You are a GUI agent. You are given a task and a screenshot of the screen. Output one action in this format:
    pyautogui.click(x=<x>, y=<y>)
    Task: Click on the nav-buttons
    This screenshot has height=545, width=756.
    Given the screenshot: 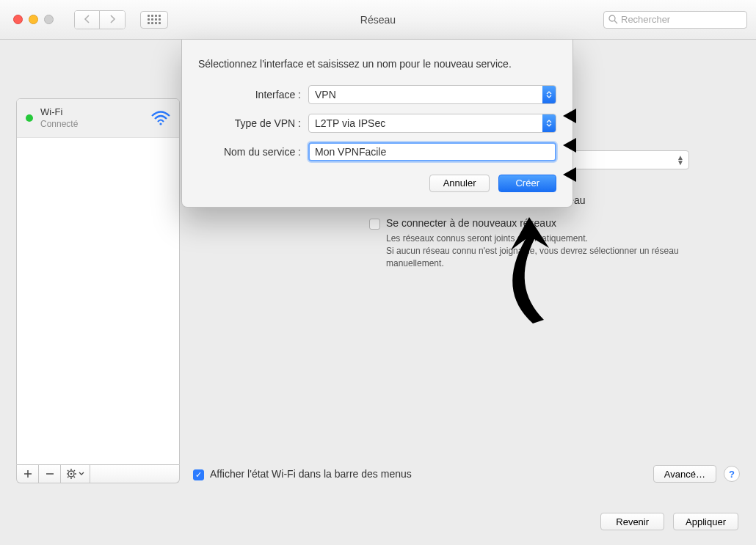 What is the action you would take?
    pyautogui.click(x=100, y=20)
    